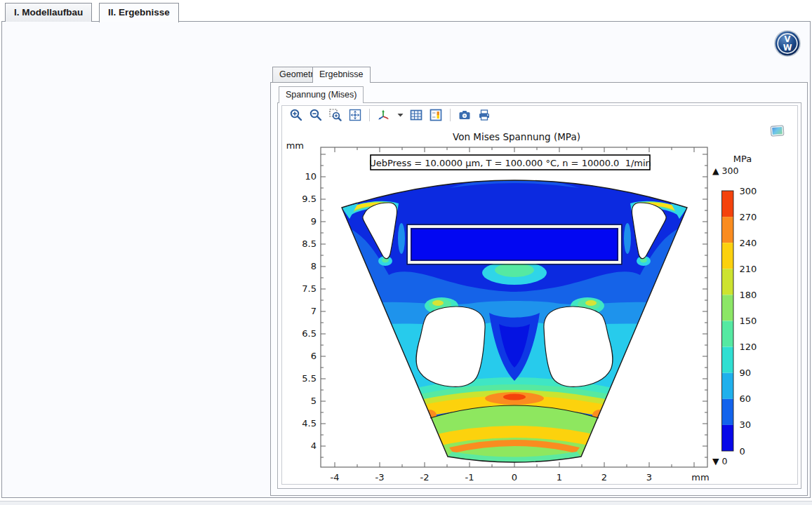 The image size is (812, 505). What do you see at coordinates (745, 425) in the screenshot?
I see `svg-text: 30` at bounding box center [745, 425].